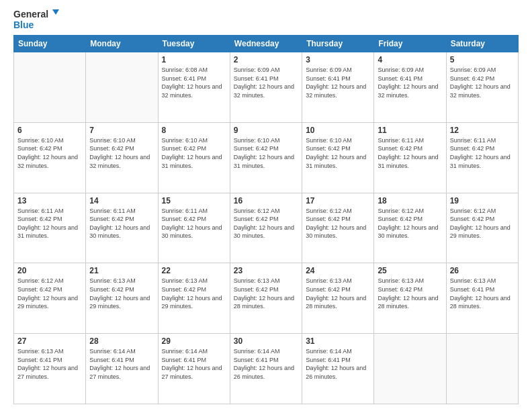 The height and width of the screenshot is (411, 532). What do you see at coordinates (338, 130) in the screenshot?
I see `day-number: 10` at bounding box center [338, 130].